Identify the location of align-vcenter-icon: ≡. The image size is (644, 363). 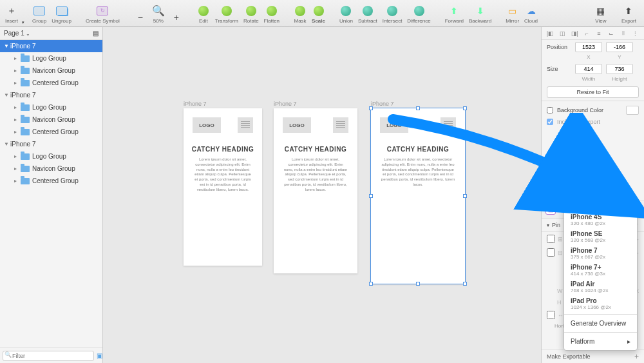
(599, 34).